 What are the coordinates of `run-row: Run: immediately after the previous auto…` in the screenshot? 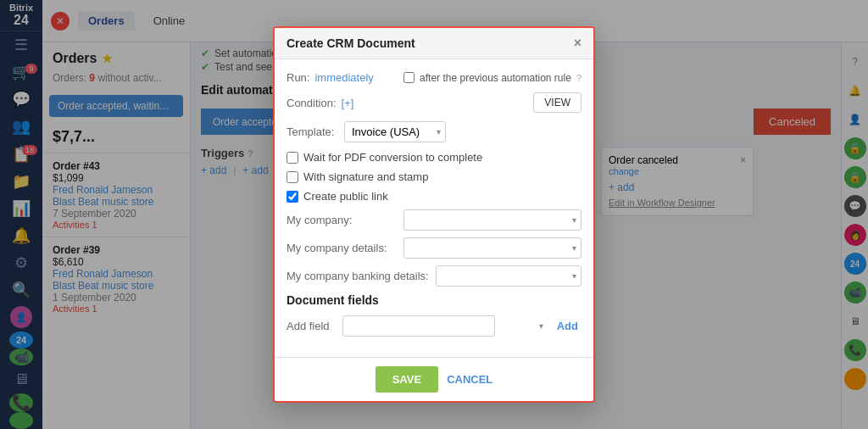 It's located at (434, 78).